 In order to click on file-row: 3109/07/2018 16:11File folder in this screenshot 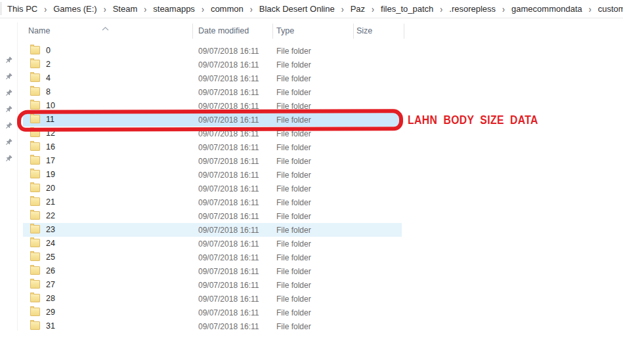, I will do `click(213, 327)`.